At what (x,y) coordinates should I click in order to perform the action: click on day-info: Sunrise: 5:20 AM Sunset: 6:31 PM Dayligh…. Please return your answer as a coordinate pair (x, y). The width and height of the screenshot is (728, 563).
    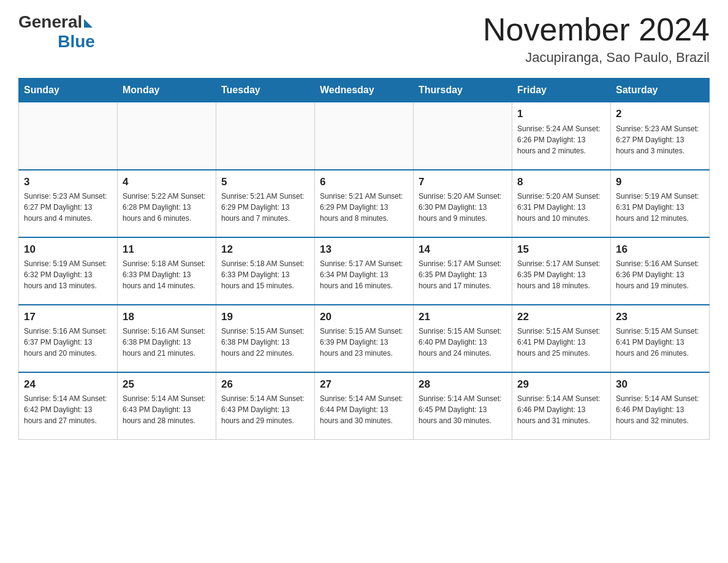
    Looking at the image, I should click on (561, 207).